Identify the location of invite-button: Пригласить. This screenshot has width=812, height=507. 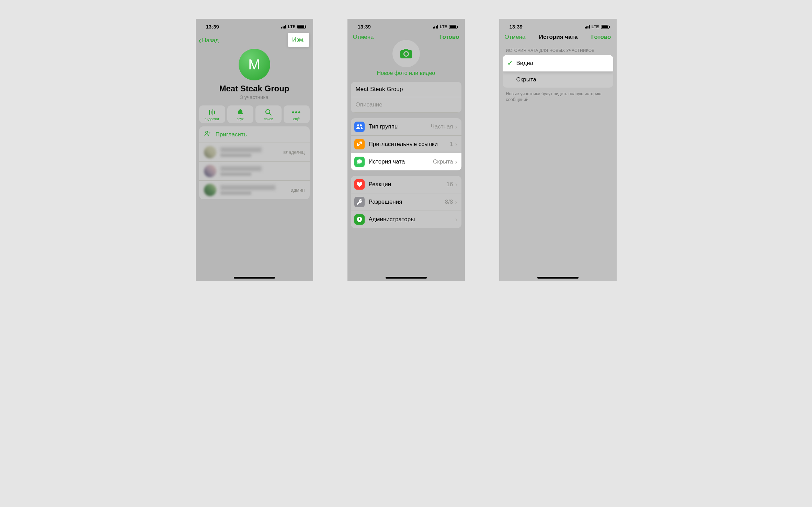
(254, 135).